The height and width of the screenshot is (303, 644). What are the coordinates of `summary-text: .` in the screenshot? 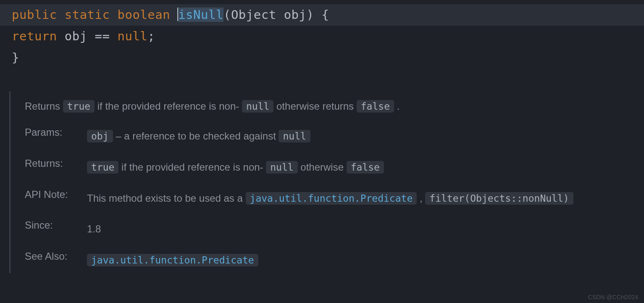 It's located at (397, 106).